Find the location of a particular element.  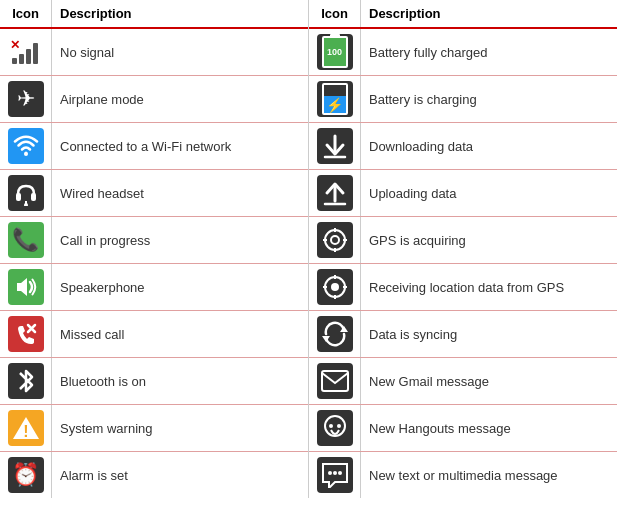

icon-warning: ! is located at coordinates (26, 428).